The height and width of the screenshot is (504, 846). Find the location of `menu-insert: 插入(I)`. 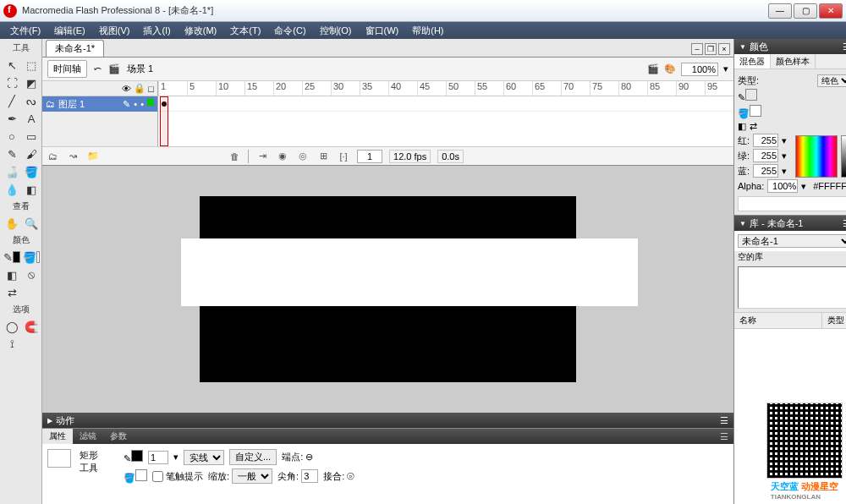

menu-insert: 插入(I) is located at coordinates (157, 30).